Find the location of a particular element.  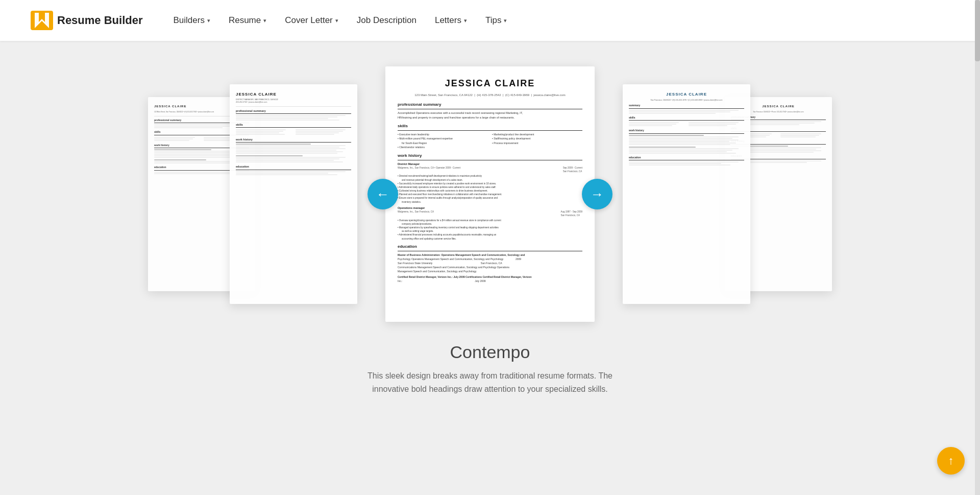

prev-arrow-icon: ← is located at coordinates (383, 194).